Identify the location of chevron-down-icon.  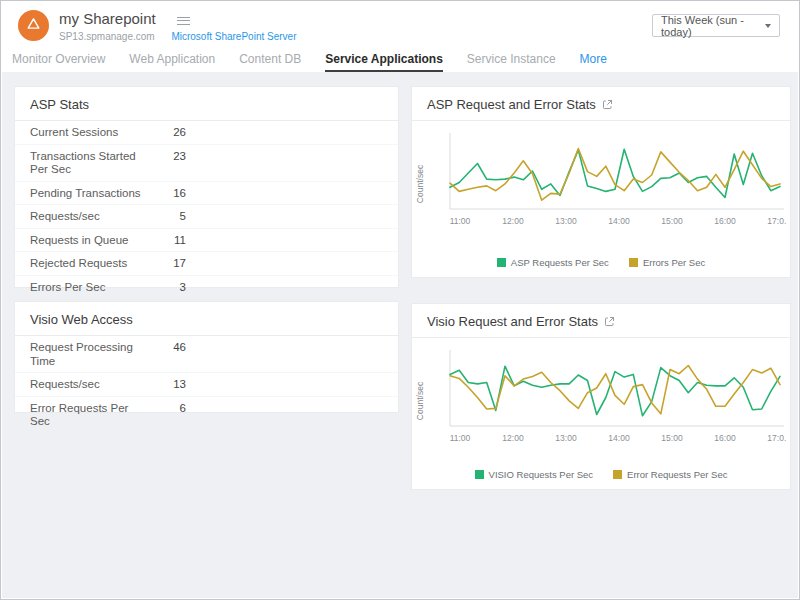
(768, 26).